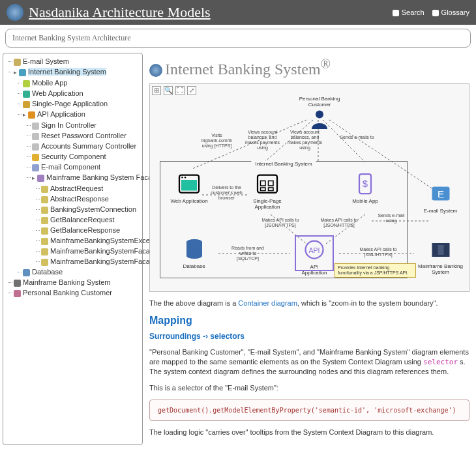 This screenshot has height=451, width=476. What do you see at coordinates (309, 388) in the screenshot?
I see `selector-intro: This is a selector of the "E-mail System…` at bounding box center [309, 388].